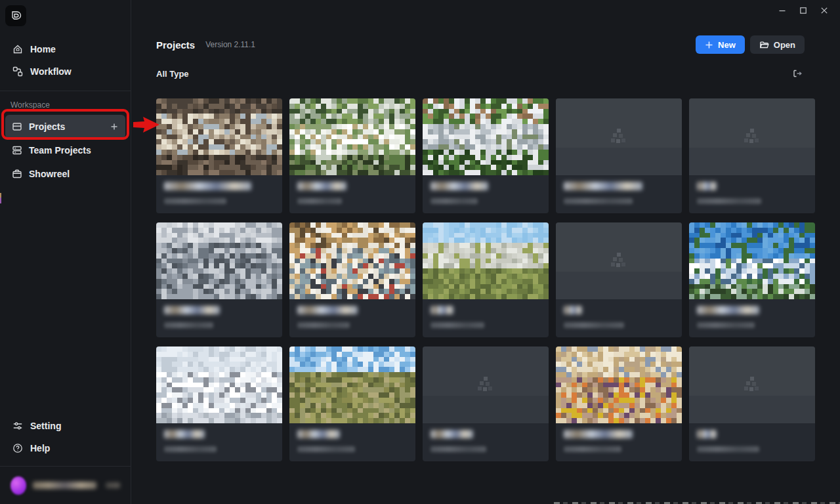 This screenshot has height=504, width=840. What do you see at coordinates (173, 74) in the screenshot?
I see `filter-all-type: All Type` at bounding box center [173, 74].